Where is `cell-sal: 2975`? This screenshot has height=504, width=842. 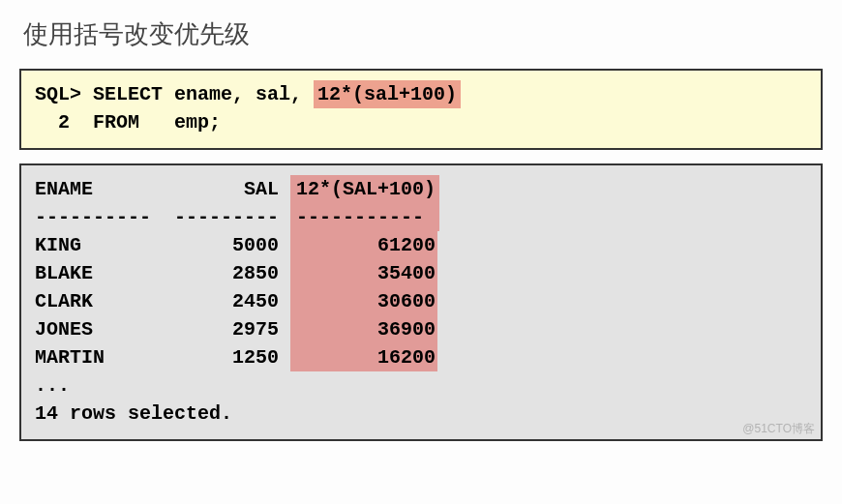
cell-sal: 2975 is located at coordinates (215, 329).